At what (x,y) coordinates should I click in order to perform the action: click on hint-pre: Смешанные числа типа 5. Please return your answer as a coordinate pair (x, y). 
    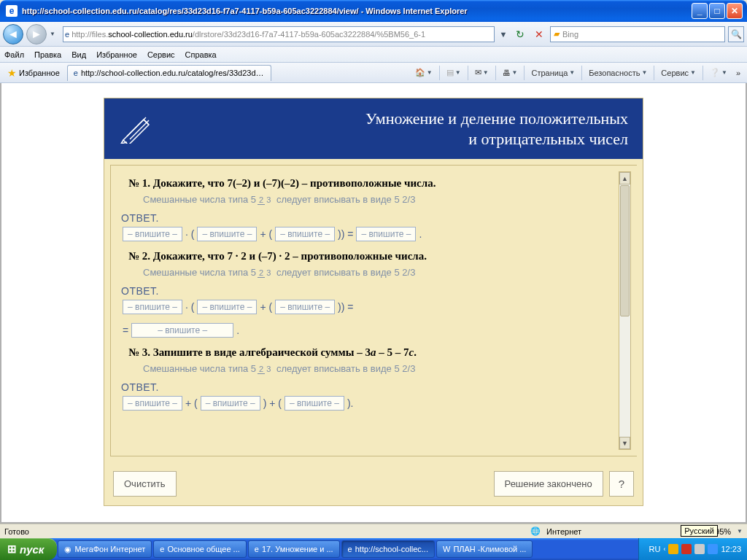
    Looking at the image, I should click on (200, 200).